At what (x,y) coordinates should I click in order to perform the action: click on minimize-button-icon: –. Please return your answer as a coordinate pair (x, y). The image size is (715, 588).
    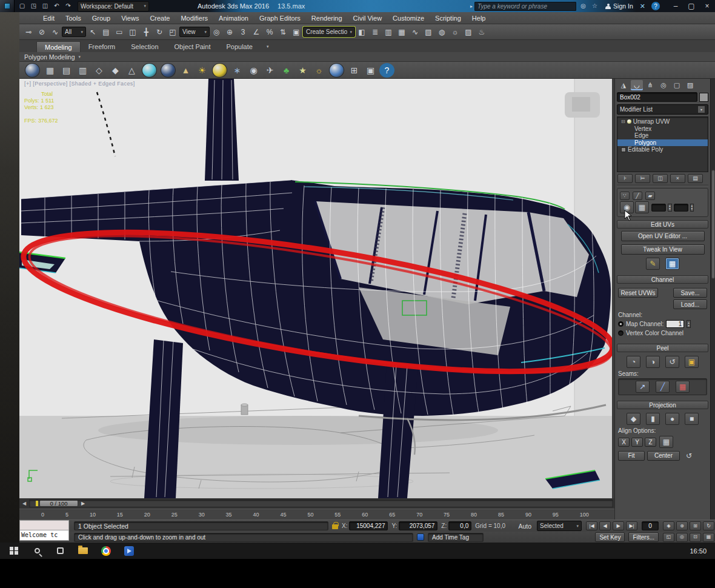
    Looking at the image, I should click on (676, 6).